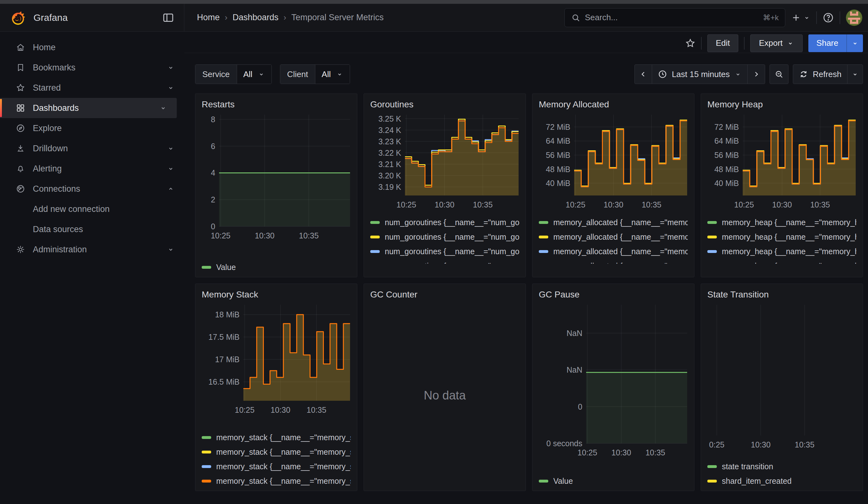 The height and width of the screenshot is (504, 868). Describe the element at coordinates (613, 480) in the screenshot. I see `panel-legend: Value` at that location.